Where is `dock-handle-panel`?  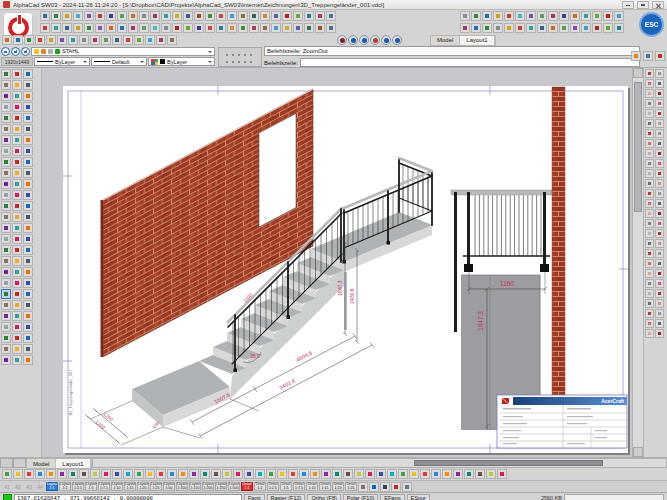
dock-handle-panel is located at coordinates (240, 57).